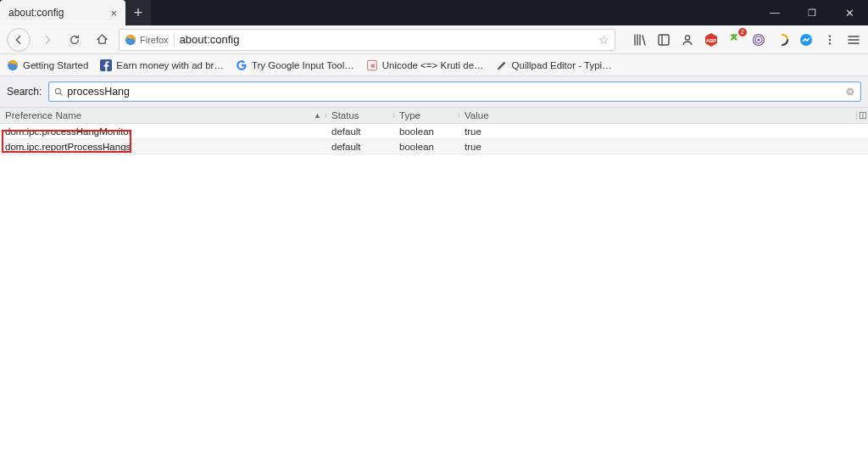  Describe the element at coordinates (456, 92) in the screenshot. I see `search-query-text: processHang` at that location.